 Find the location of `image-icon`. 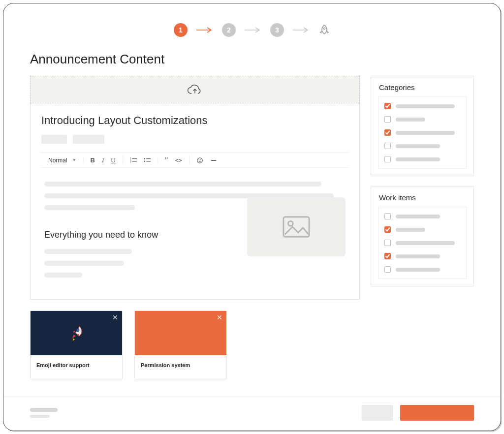

image-icon is located at coordinates (296, 227).